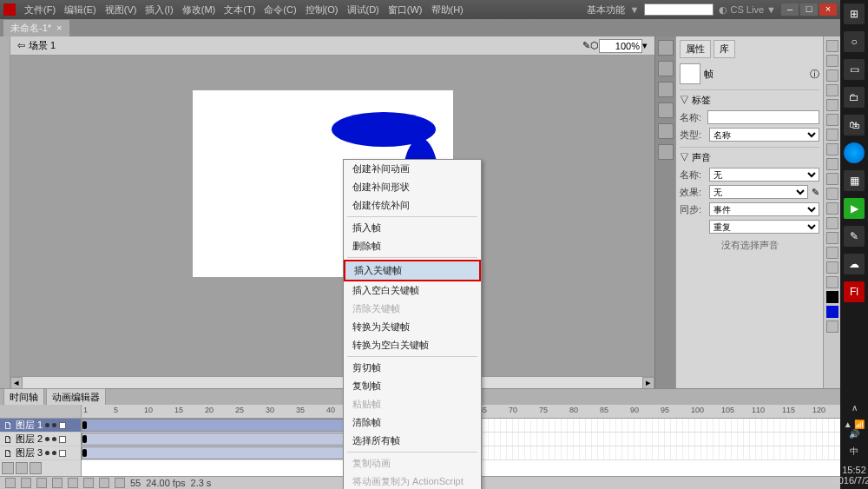 This screenshot has width=868, height=489. What do you see at coordinates (828, 10) in the screenshot?
I see `close-button: ×` at bounding box center [828, 10].